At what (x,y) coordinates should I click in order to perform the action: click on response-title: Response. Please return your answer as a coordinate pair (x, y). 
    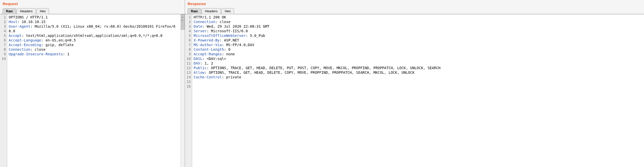
    Looking at the image, I should click on (415, 4).